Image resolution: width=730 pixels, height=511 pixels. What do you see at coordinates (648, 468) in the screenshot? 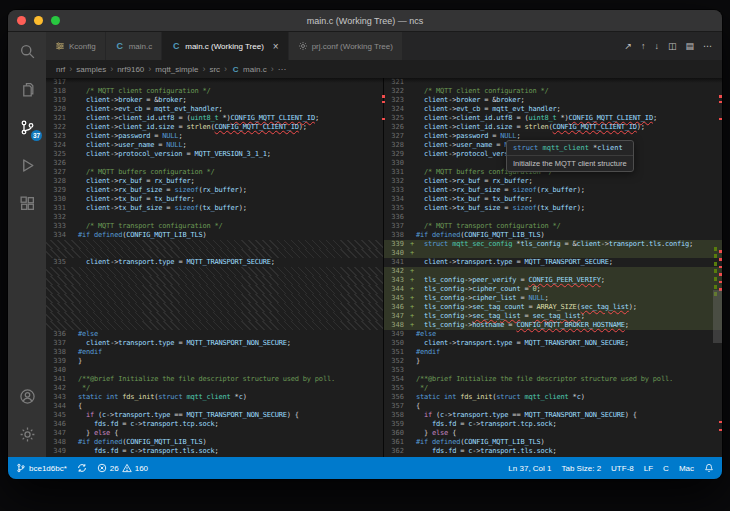
I see `status-item: LF` at bounding box center [648, 468].